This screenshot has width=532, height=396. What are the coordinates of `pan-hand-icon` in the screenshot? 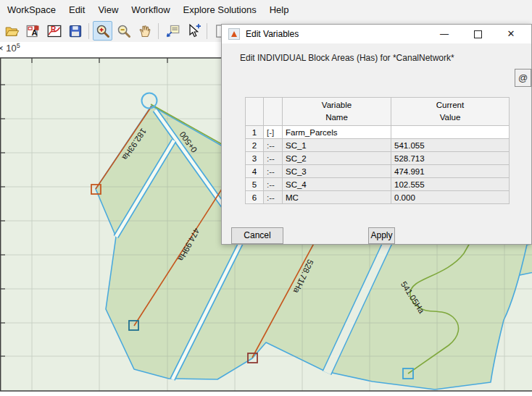 It's located at (145, 30).